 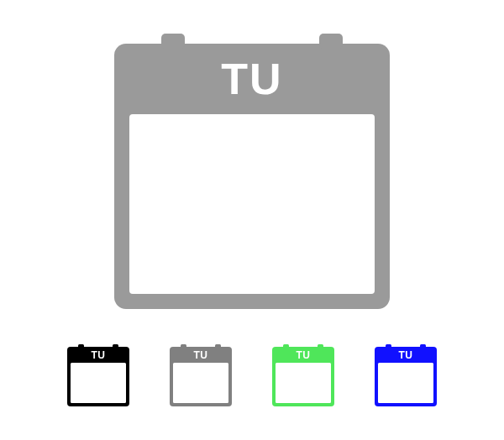 I want to click on calendar-tuesday-icon-variant-blue: TU, so click(x=406, y=376).